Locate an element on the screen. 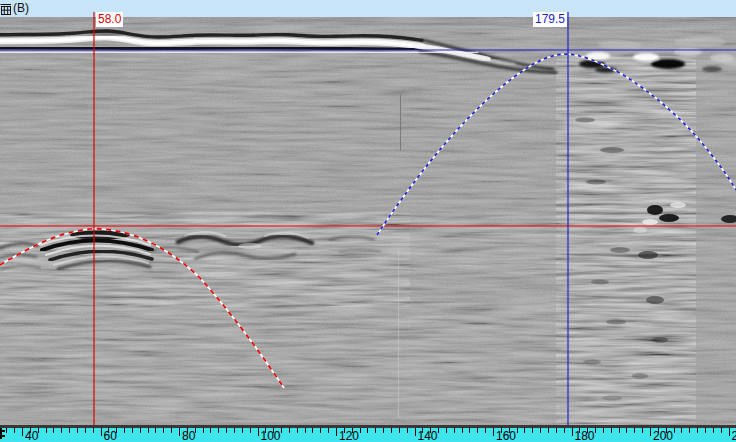 This screenshot has width=736, height=442. axis-tick-label: 60 is located at coordinates (110, 436).